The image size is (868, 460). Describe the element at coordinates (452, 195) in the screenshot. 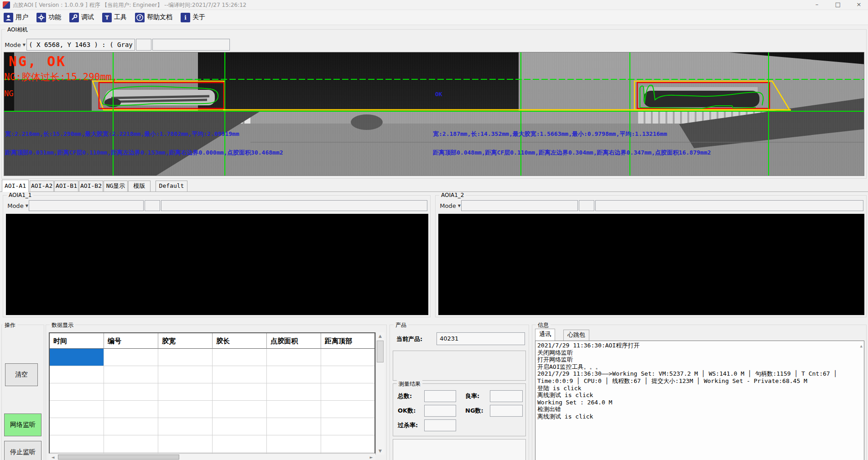

I see `panel-b-label: AOIA1_2` at that location.